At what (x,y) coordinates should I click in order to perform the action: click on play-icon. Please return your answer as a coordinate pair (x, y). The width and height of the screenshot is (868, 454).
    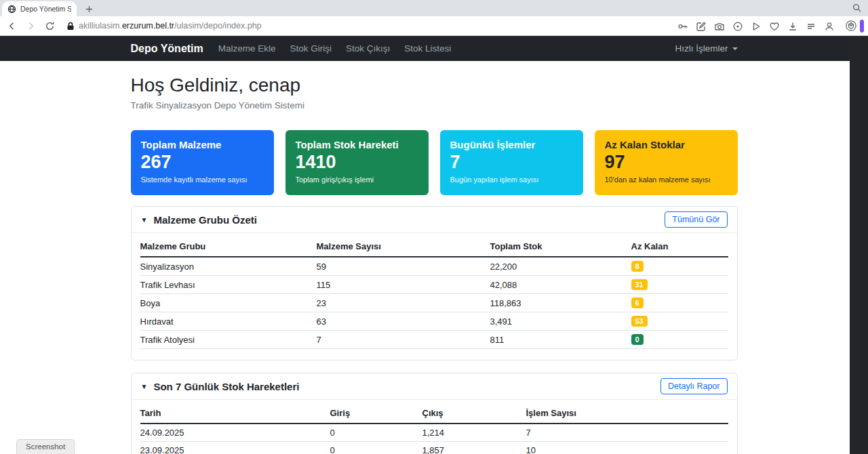
    Looking at the image, I should click on (756, 26).